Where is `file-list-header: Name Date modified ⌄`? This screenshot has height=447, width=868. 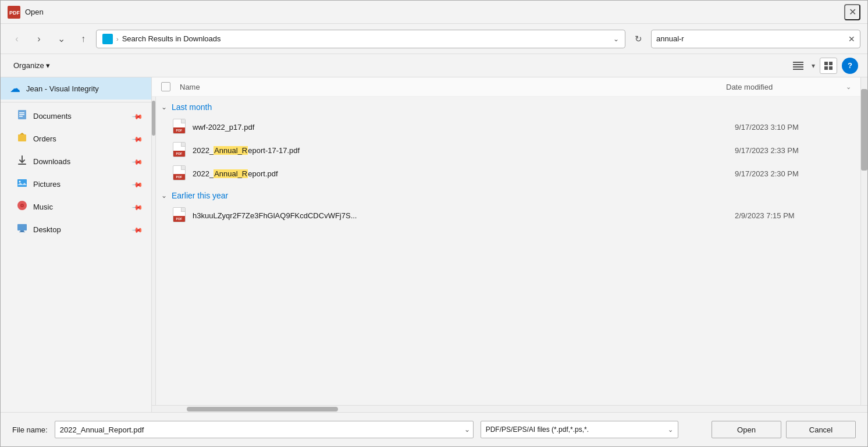 file-list-header: Name Date modified ⌄ is located at coordinates (506, 87).